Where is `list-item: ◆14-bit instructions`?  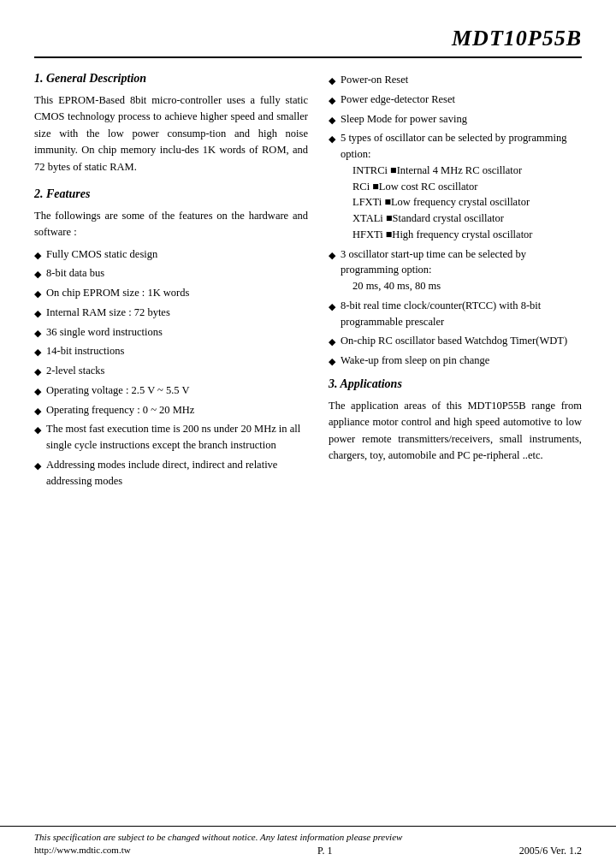 list-item: ◆14-bit instructions is located at coordinates (171, 351).